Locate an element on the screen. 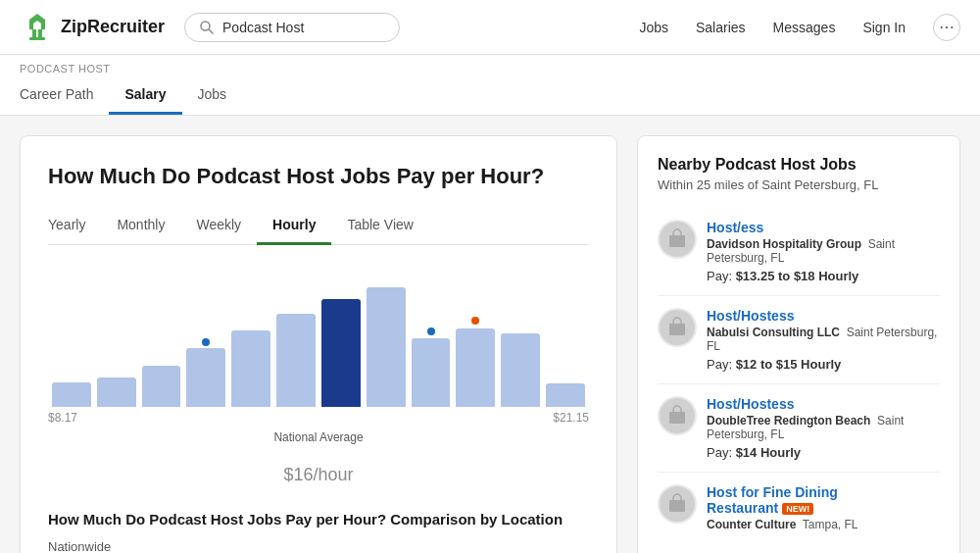  job-company-3: DoubleTree Redington Beach Saint Petersb… is located at coordinates (823, 427).